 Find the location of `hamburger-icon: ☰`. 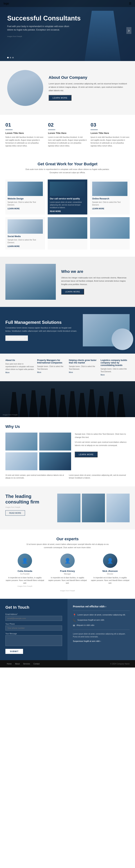

hamburger-icon: ☰ is located at coordinates (130, 3).